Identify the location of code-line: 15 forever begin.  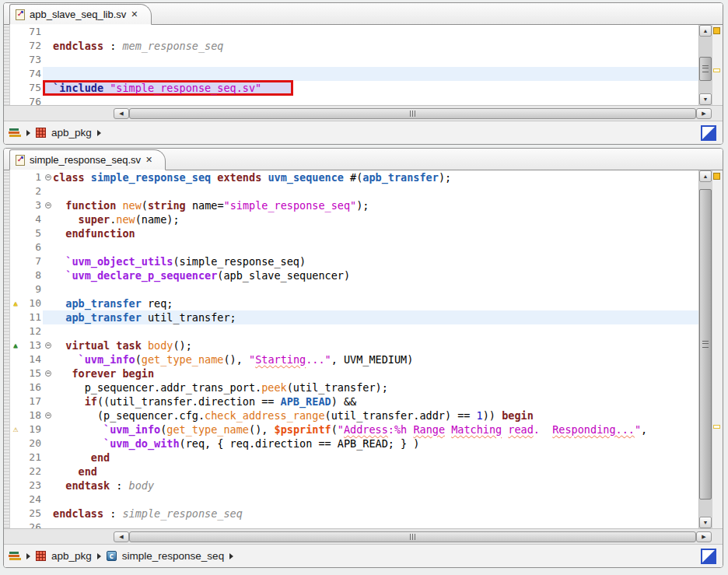
(355, 373).